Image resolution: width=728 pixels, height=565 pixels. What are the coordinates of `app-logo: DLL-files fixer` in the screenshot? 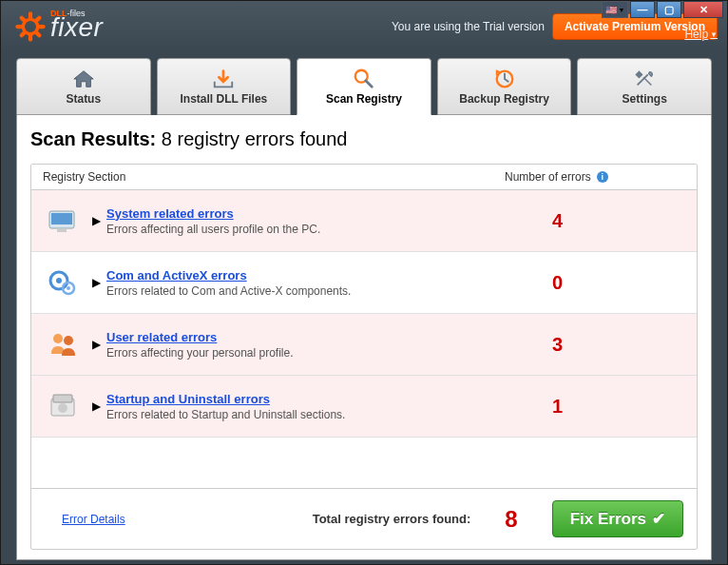 It's located at (59, 27).